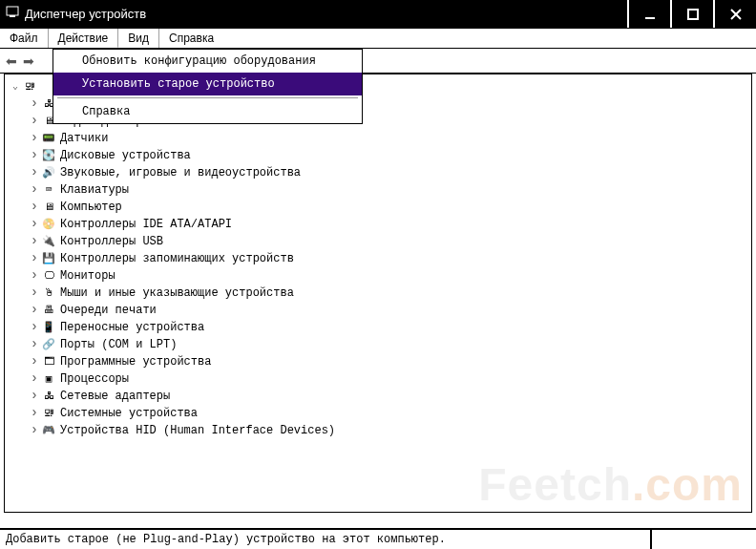  What do you see at coordinates (132, 327) in the screenshot?
I see `tree-item-label: Переносные устройства` at bounding box center [132, 327].